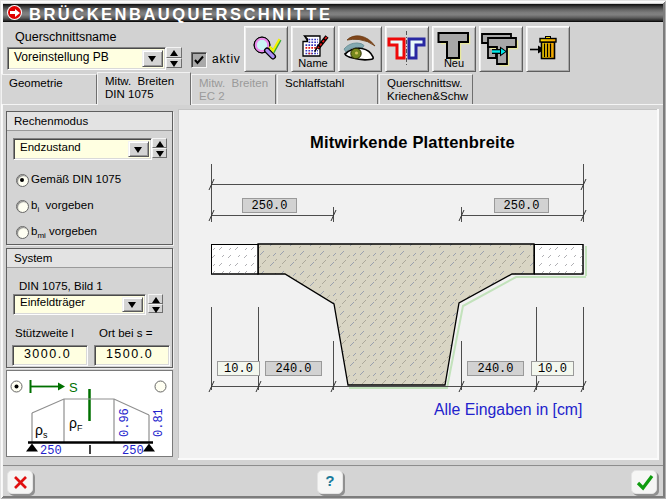  What do you see at coordinates (159, 422) in the screenshot?
I see `svg-text: 0.81` at bounding box center [159, 422].